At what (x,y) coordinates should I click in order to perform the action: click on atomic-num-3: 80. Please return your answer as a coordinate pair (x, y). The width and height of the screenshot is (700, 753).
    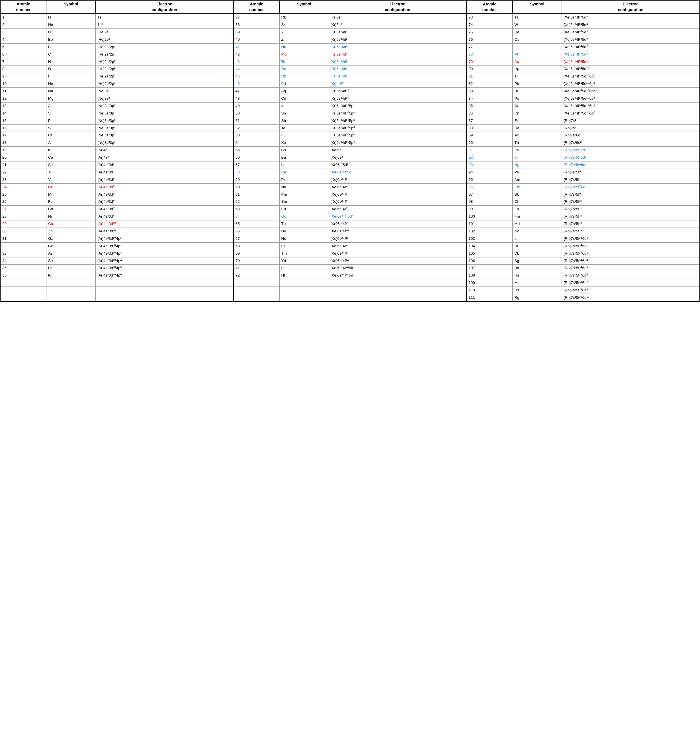
    Looking at the image, I should click on (489, 69).